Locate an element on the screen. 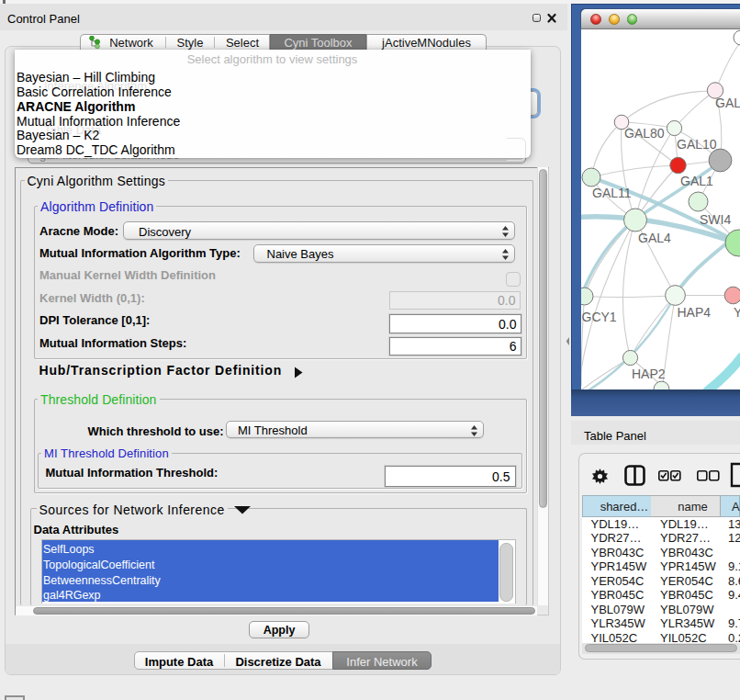 The height and width of the screenshot is (700, 740). svg-text: GAL10 is located at coordinates (697, 144).